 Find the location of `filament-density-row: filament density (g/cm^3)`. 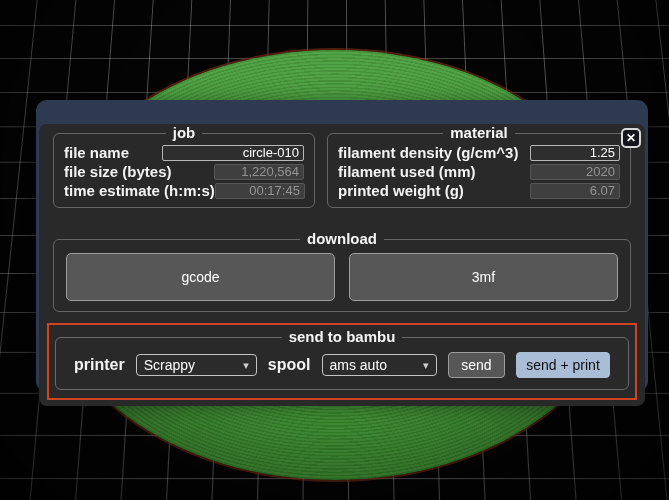

filament-density-row: filament density (g/cm^3) is located at coordinates (479, 152).